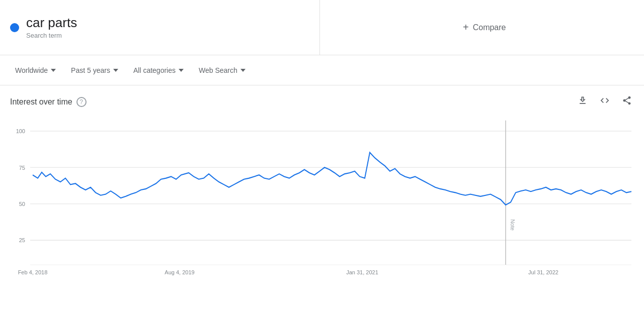  I want to click on chart-actions, so click(605, 101).